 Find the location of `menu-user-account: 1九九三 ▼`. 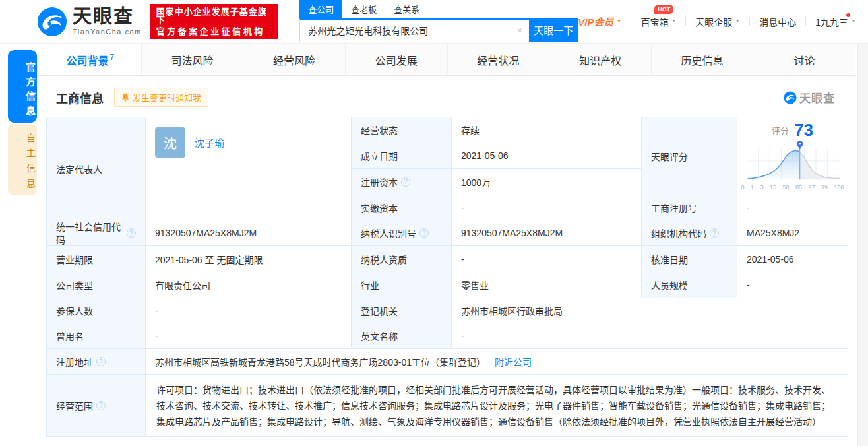

menu-user-account: 1九九三 ▼ is located at coordinates (836, 22).